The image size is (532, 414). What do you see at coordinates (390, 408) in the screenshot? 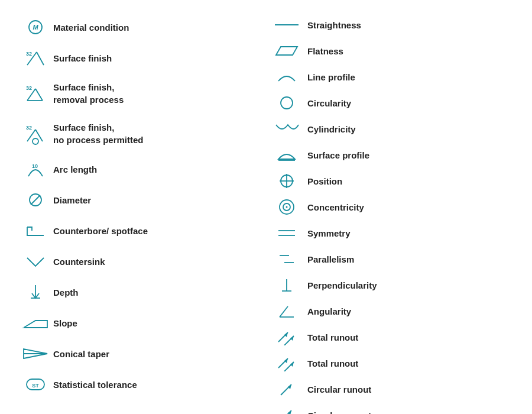
I see `row-circular-runout-2: Circular runout` at bounding box center [390, 408].